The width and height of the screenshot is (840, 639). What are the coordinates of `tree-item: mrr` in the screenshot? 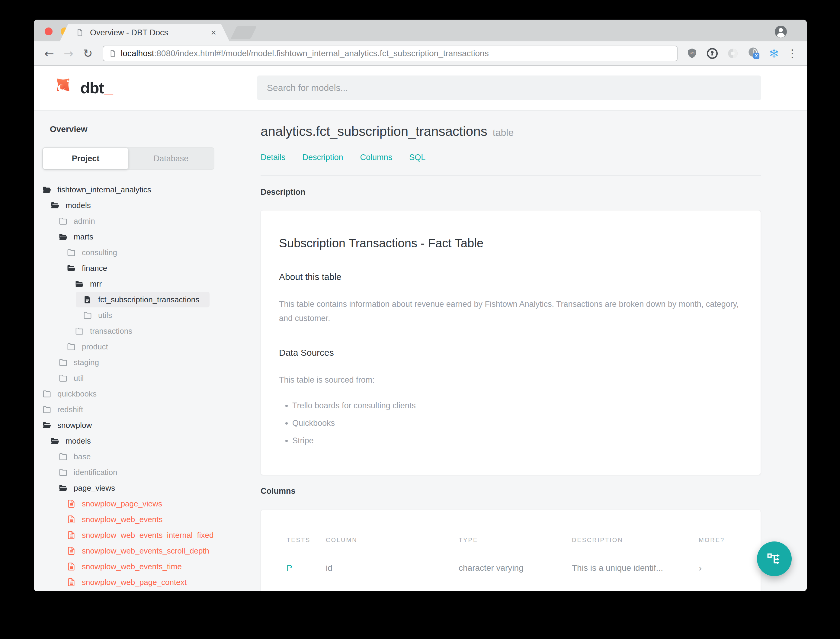 It's located at (94, 284).